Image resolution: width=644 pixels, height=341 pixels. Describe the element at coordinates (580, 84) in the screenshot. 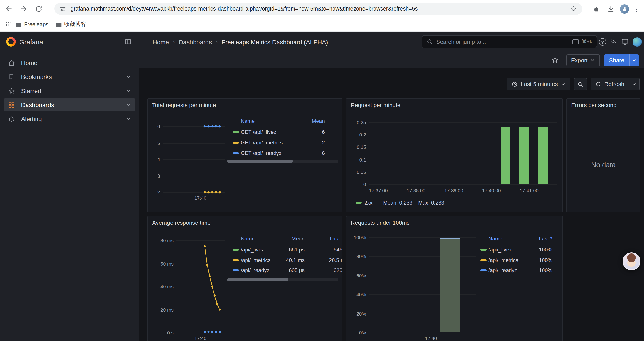

I see `zoom-out-icon` at that location.